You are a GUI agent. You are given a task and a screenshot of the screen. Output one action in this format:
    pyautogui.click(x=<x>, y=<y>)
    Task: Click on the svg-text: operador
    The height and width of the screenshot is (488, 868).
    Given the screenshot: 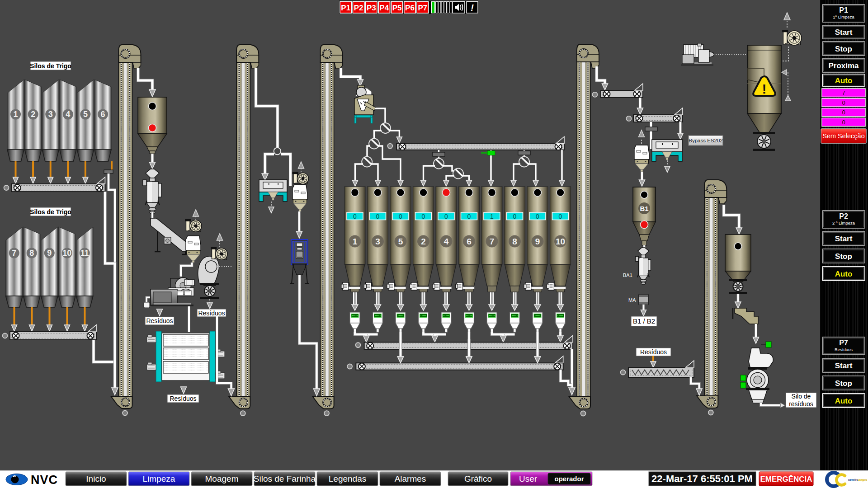 What is the action you would take?
    pyautogui.click(x=569, y=479)
    